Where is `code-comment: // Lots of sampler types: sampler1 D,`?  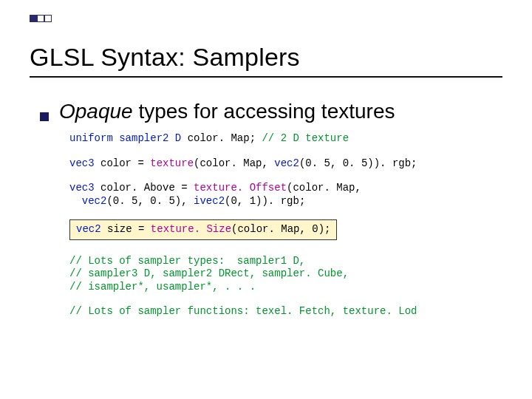
code-comment: // Lots of sampler types: sampler1 D, is located at coordinates (188, 261).